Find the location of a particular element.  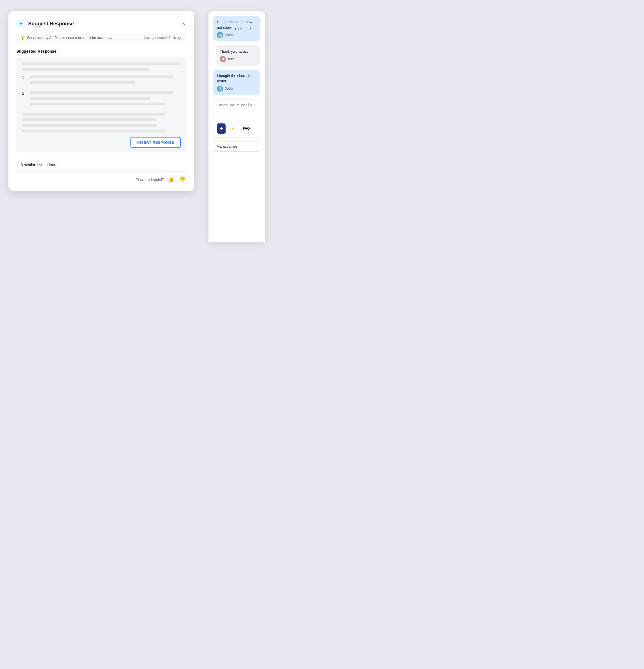

modal-overlay: Suggest Response × 💡 Generated by AI. Pl… is located at coordinates (135, 101).